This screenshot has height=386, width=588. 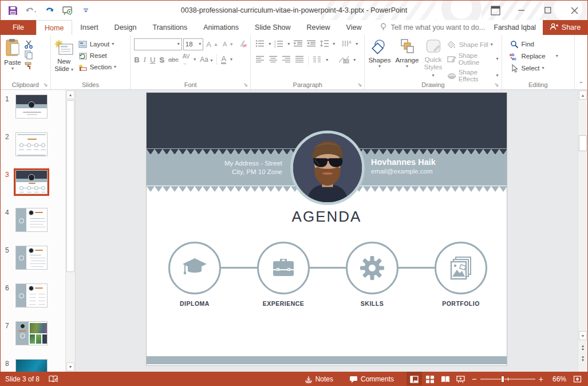 What do you see at coordinates (445, 379) in the screenshot?
I see `reading-view-button` at bounding box center [445, 379].